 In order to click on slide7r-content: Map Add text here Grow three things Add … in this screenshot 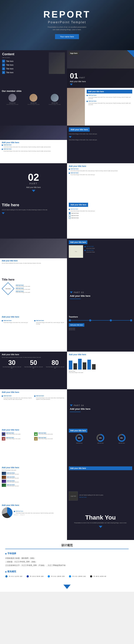, I will do `click(101, 252)`.